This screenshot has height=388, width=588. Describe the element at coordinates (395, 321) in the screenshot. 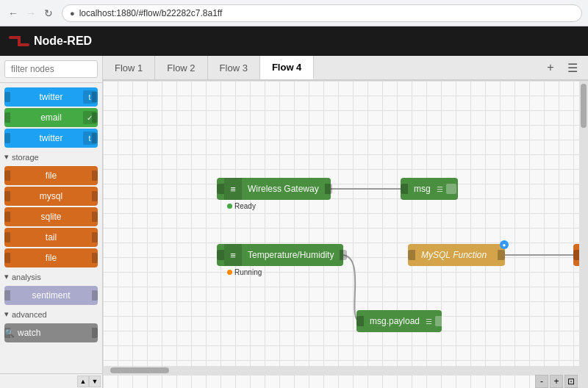

I see `node-label: msg.payload` at that location.